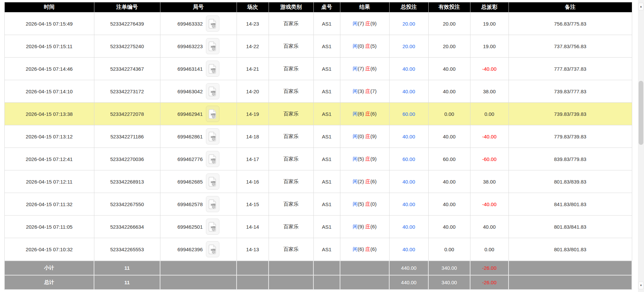  I want to click on up-arrow-icon: ▲, so click(641, 7).